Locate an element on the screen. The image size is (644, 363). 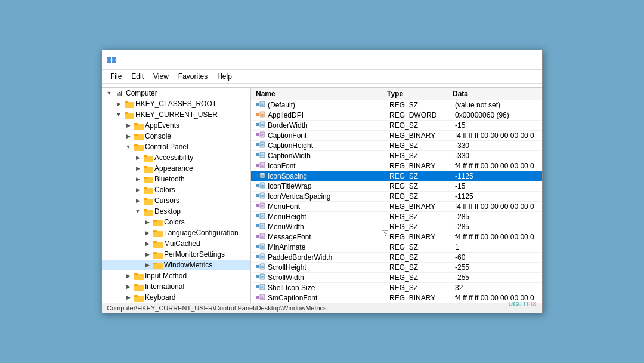
menu-favorites: Favorites is located at coordinates (193, 76).